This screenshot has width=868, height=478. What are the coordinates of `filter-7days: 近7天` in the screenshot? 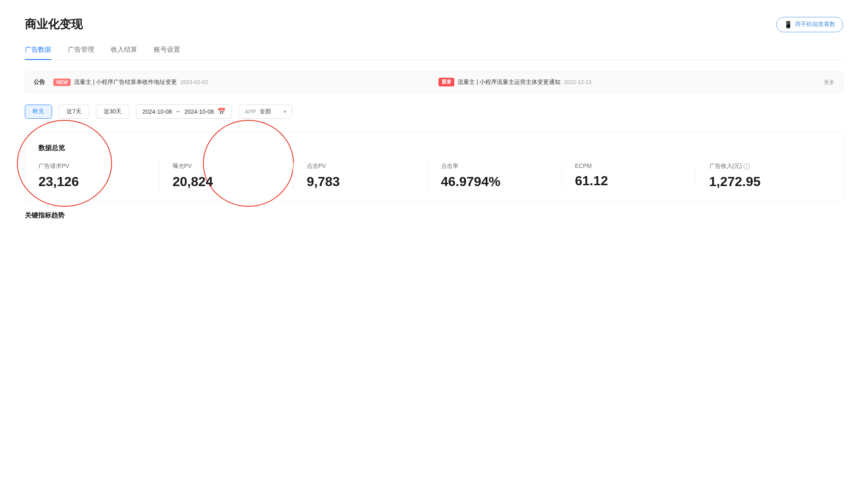 It's located at (74, 112).